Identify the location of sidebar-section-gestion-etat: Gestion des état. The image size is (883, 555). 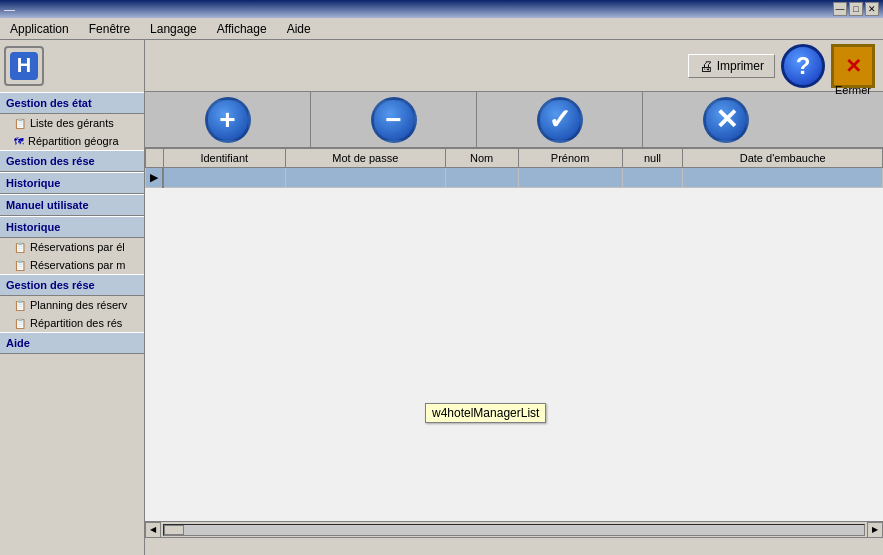
(72, 103).